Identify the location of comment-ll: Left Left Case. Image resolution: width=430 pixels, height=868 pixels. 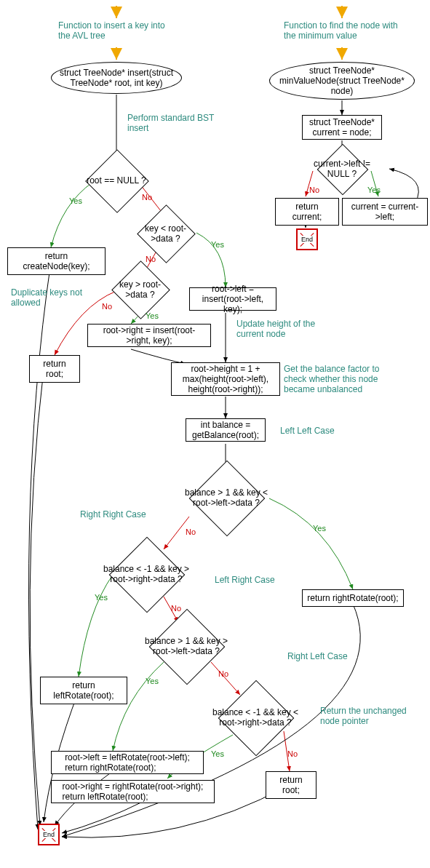
(307, 431).